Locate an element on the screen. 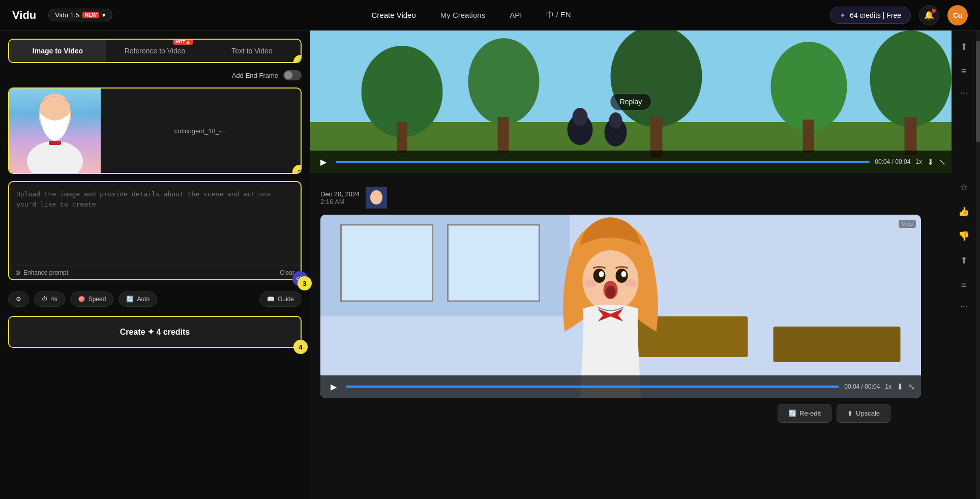  speed-icon: 🎯 is located at coordinates (81, 299).